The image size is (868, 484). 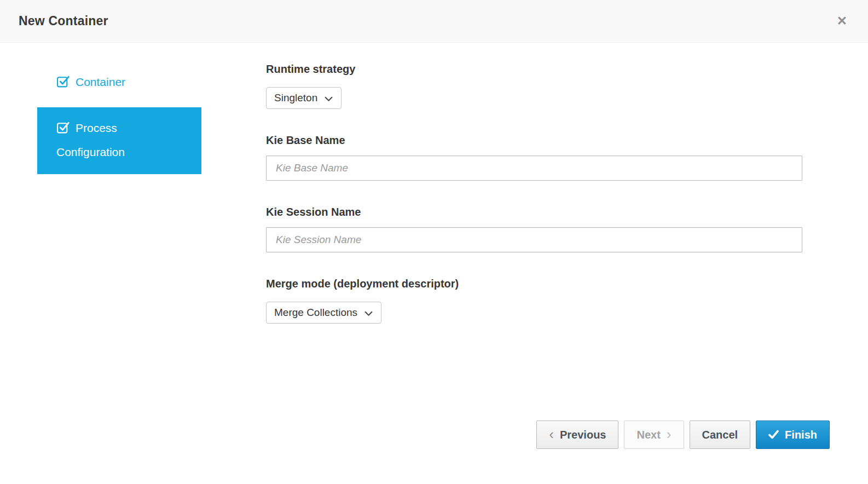 I want to click on next-button-label: Next, so click(x=648, y=435).